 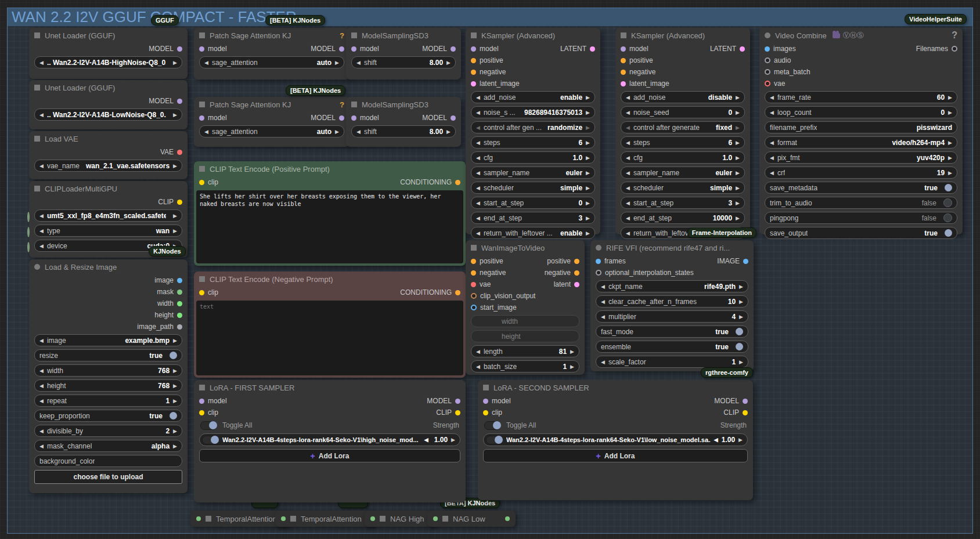 I want to click on widget-format: ◀formatvideo/h264-mp4▶, so click(x=861, y=143).